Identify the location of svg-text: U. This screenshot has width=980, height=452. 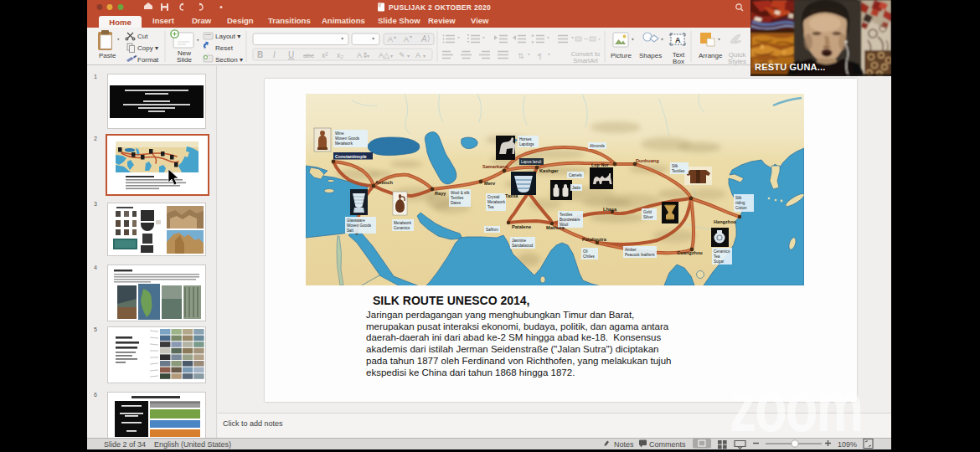
(291, 55).